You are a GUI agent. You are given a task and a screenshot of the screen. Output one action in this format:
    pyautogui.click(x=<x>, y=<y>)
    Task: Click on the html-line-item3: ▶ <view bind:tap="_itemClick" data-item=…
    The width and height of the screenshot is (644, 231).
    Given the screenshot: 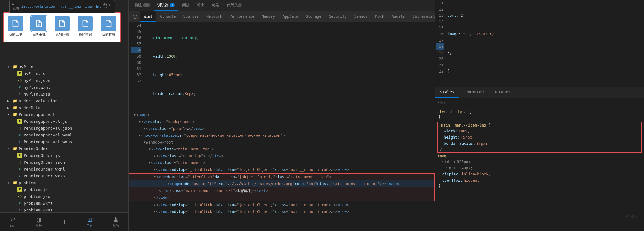 What is the action you would take?
    pyautogui.click(x=282, y=205)
    